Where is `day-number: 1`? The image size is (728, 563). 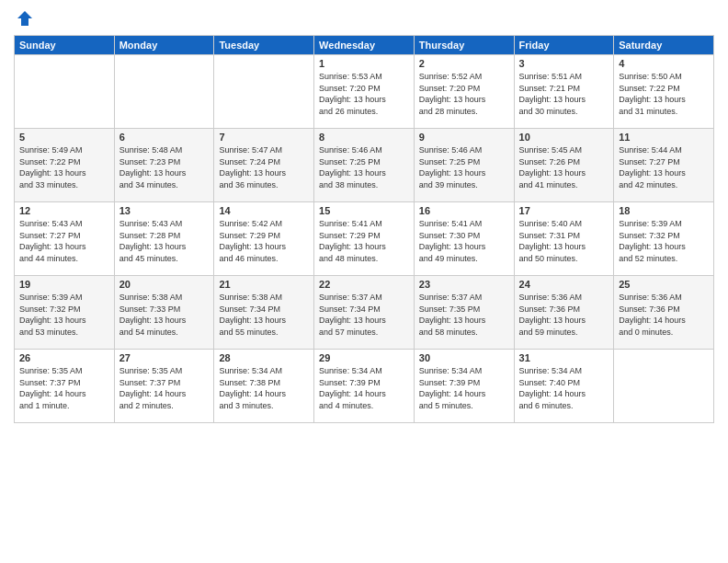 day-number: 1 is located at coordinates (364, 63).